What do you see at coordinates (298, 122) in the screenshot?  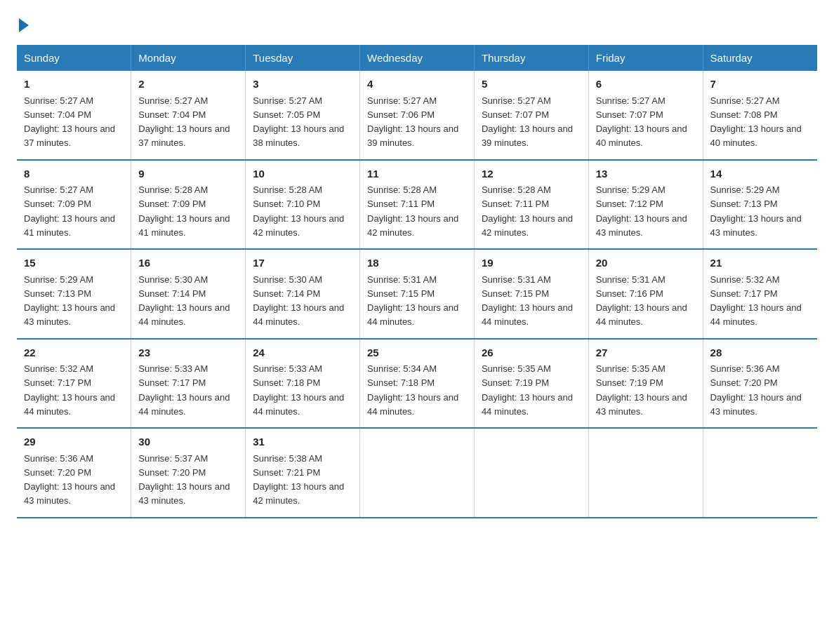 I see `day-info: Sunrise: 5:27 AMSunset: 7:05 PMDaylight:…` at bounding box center [298, 122].